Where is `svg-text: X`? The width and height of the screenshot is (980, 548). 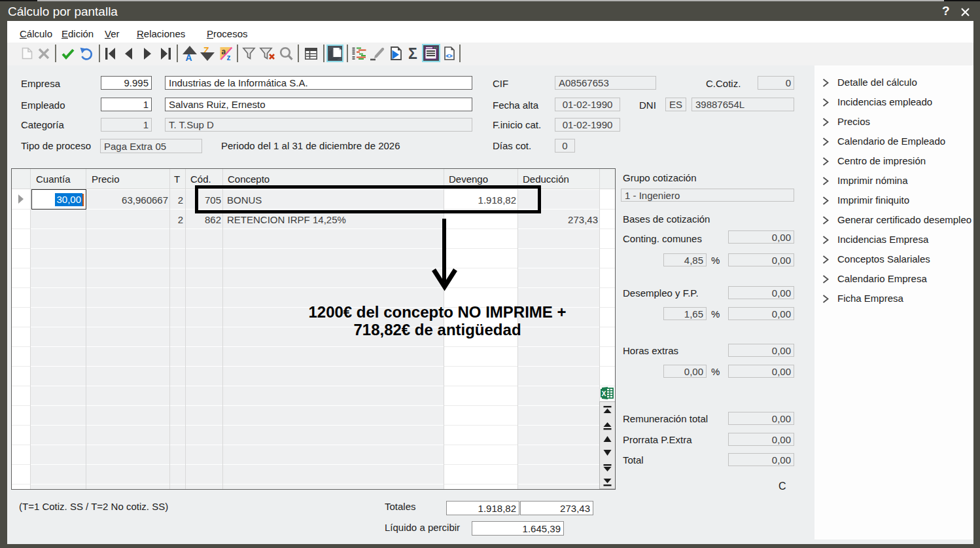
svg-text: X is located at coordinates (604, 393).